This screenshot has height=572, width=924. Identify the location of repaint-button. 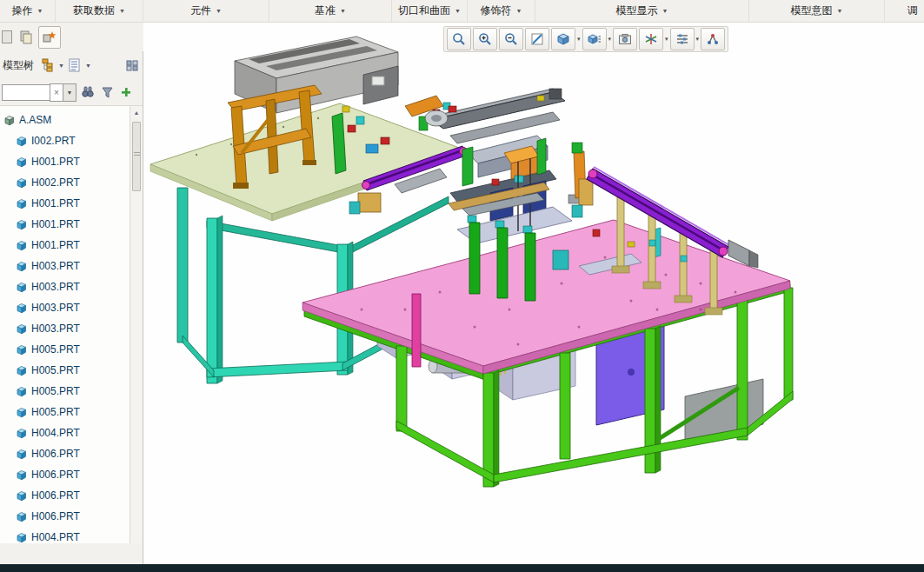
(537, 39).